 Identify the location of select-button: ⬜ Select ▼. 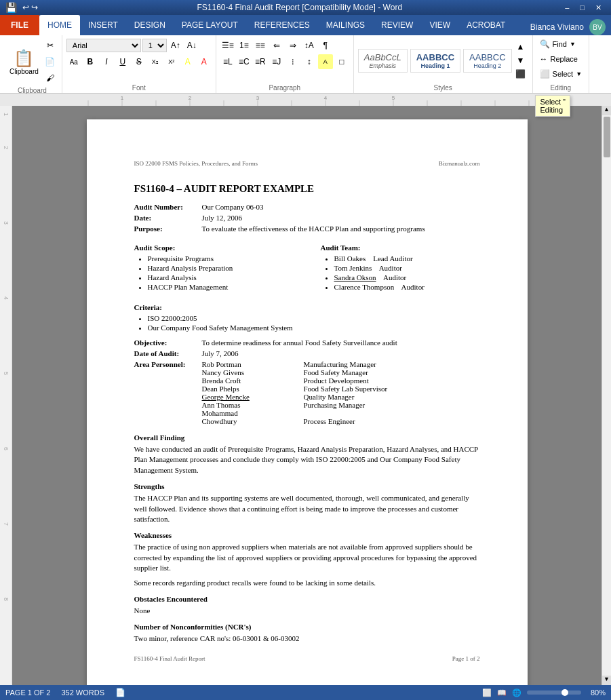
(561, 74).